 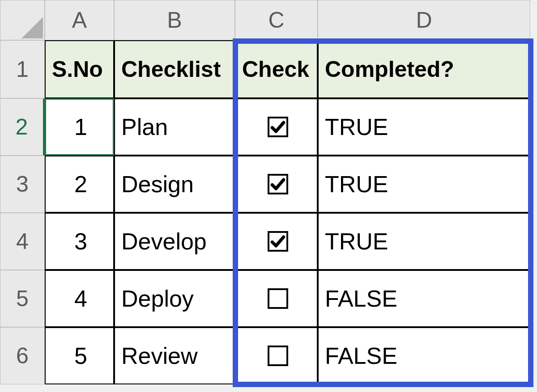 What do you see at coordinates (277, 69) in the screenshot?
I see `cell-C1-header-check: Check` at bounding box center [277, 69].